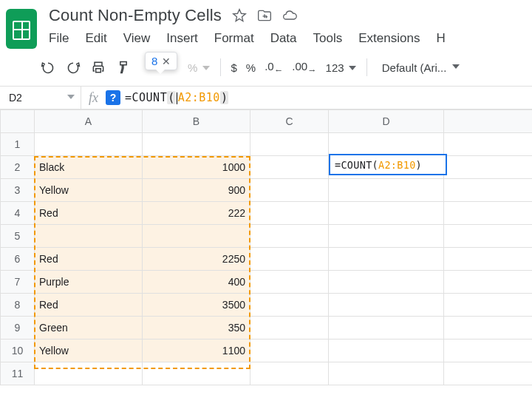 The image size is (532, 412). What do you see at coordinates (197, 145) in the screenshot?
I see `cell-B1` at bounding box center [197, 145].